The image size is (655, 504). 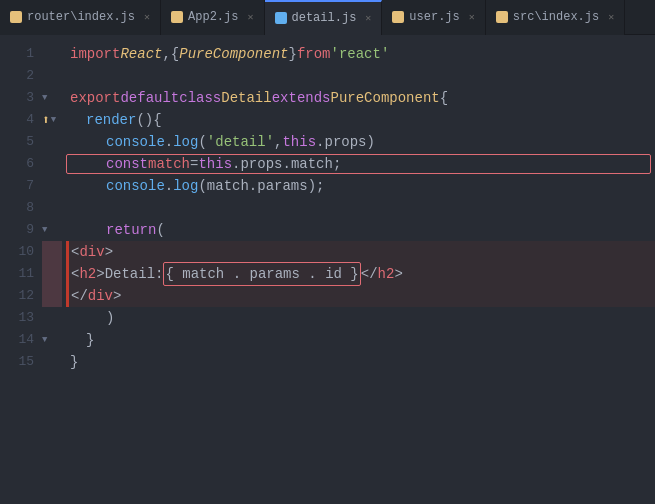 I want to click on token-dot7: ., so click(x=237, y=274).